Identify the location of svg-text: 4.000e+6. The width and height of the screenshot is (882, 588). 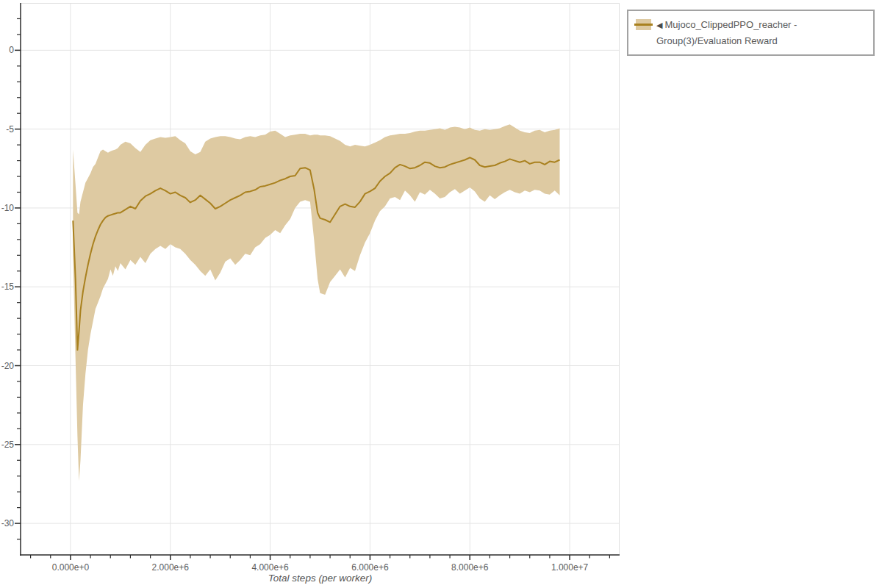
(270, 567).